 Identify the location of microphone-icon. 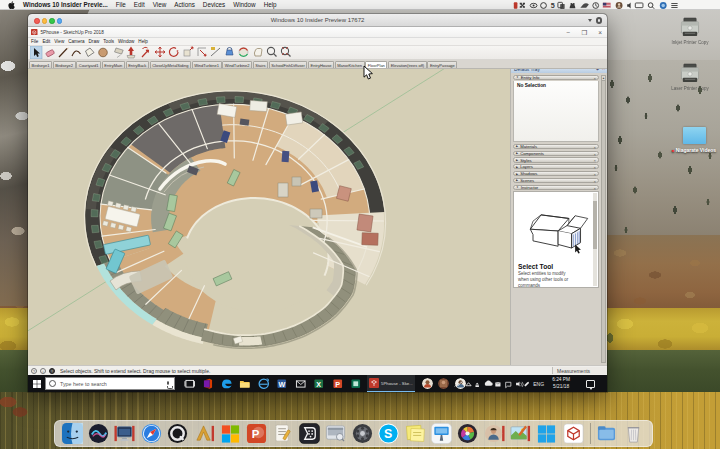
(168, 384).